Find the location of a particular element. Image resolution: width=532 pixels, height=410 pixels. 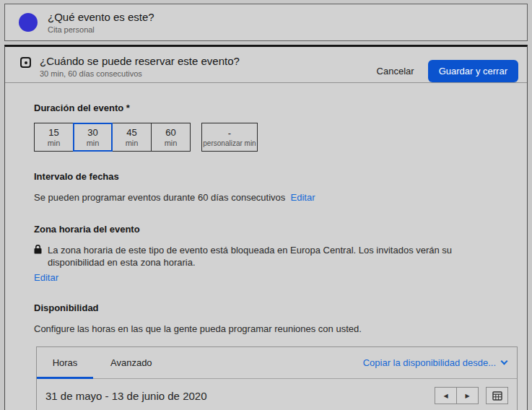

calendar-range-label: 31 de mayo - 13 de junio de 2020 is located at coordinates (126, 396).